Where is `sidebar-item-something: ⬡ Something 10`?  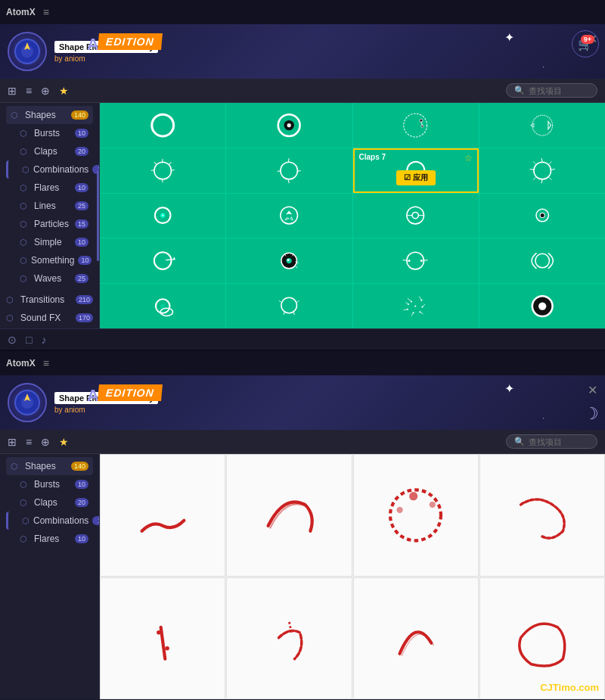
sidebar-item-something: ⬡ Something 10 is located at coordinates (50, 260).